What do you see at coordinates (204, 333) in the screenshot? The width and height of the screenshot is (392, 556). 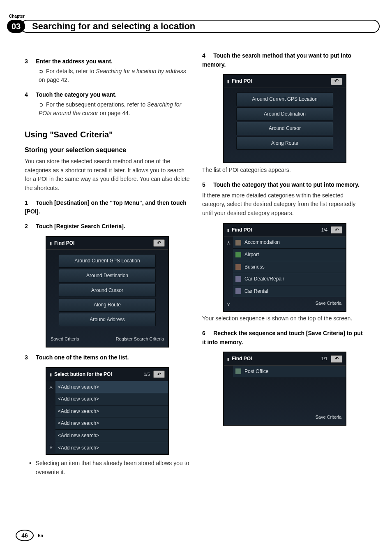 I see `step-number: 6` at bounding box center [204, 333].